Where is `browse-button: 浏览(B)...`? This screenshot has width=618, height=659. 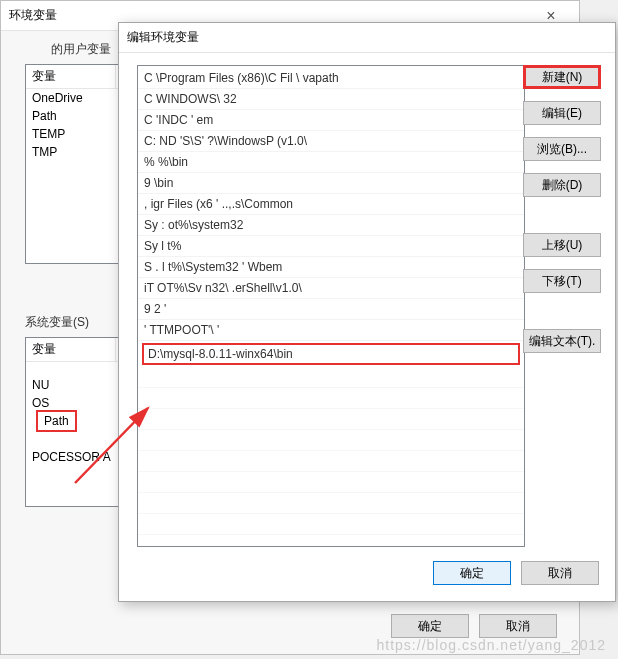 browse-button: 浏览(B)... is located at coordinates (562, 149).